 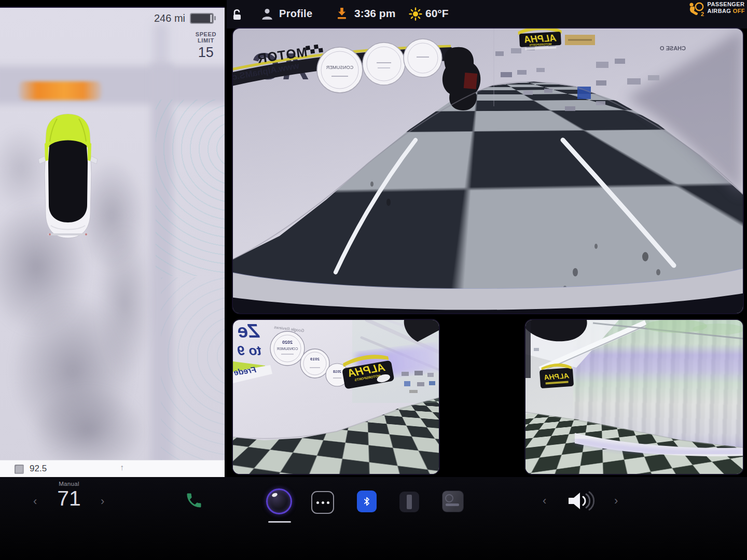 I want to click on svg-text: ALPHA, so click(x=557, y=376).